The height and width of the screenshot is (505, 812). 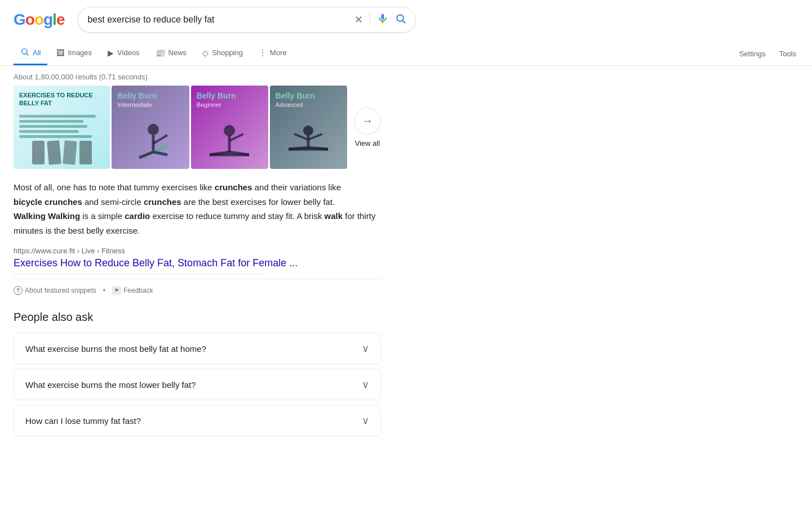 What do you see at coordinates (116, 349) in the screenshot?
I see `paa-question-1-text: What exercise burns the most belly fat a…` at bounding box center [116, 349].